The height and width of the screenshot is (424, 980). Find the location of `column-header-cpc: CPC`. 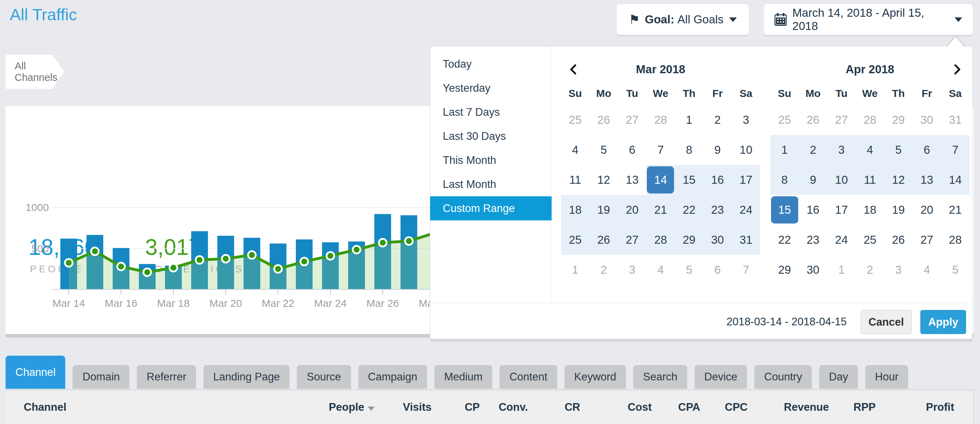

column-header-cpc: CPC is located at coordinates (724, 407).